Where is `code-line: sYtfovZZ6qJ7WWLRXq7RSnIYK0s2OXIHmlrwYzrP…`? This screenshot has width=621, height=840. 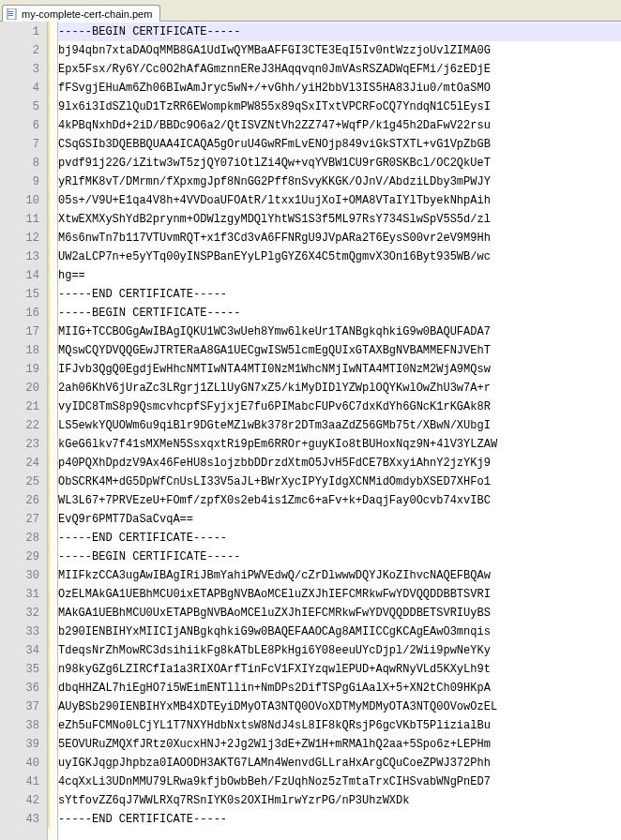 code-line: sYtfovZZ6qJ7WWLRXq7RSnIYK0s2OXIHmlrwYzrP… is located at coordinates (340, 801).